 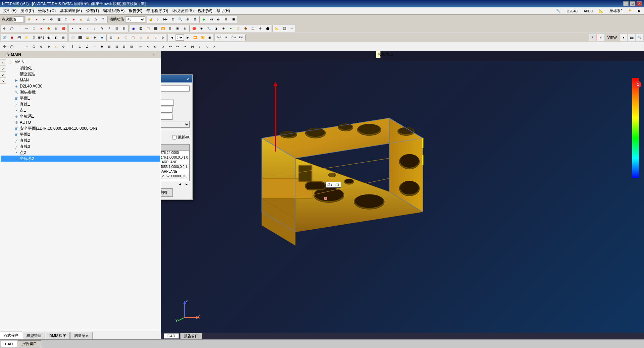 I want to click on tb3-btn-13: ⊕, so click(x=95, y=38).